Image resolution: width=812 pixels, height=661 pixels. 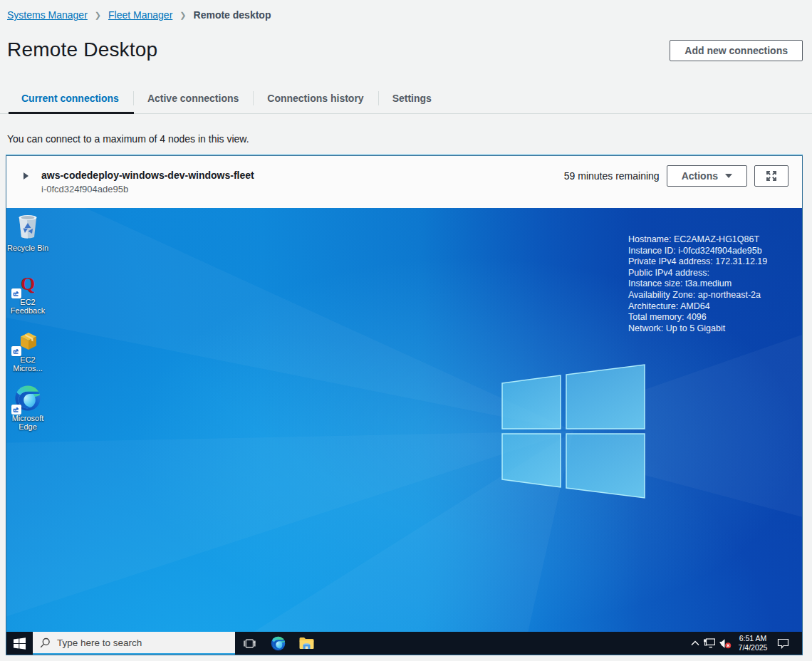 I want to click on desktop-icon-recycle-bin: Recycle Bin, so click(x=31, y=232).